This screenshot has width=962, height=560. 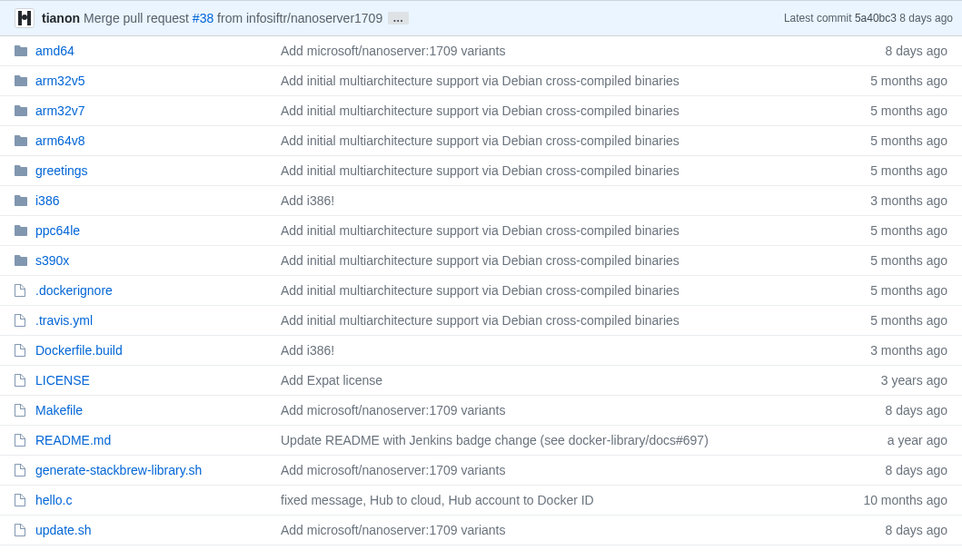 What do you see at coordinates (481, 18) in the screenshot?
I see `latest-commit-bar: tianon Merge pull request #38 from infos…` at bounding box center [481, 18].